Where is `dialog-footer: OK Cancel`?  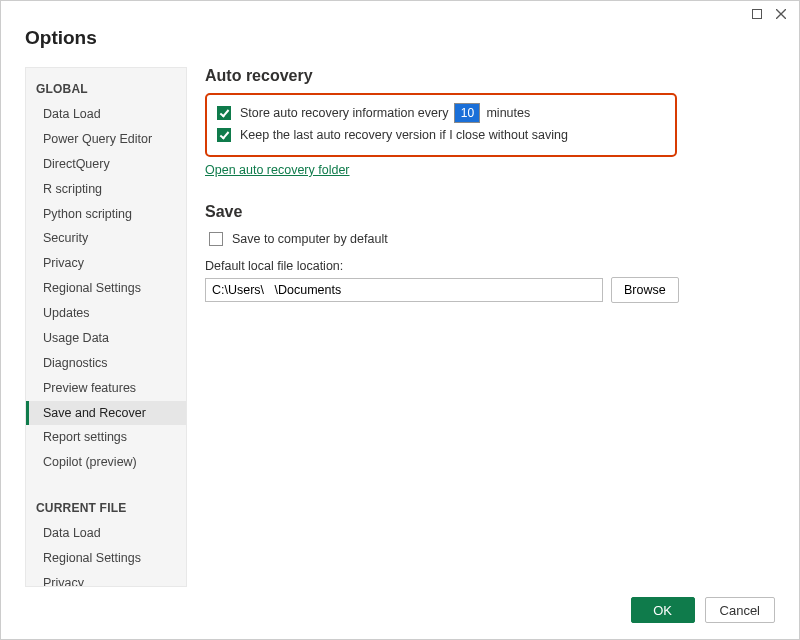
dialog-footer: OK Cancel is located at coordinates (400, 613).